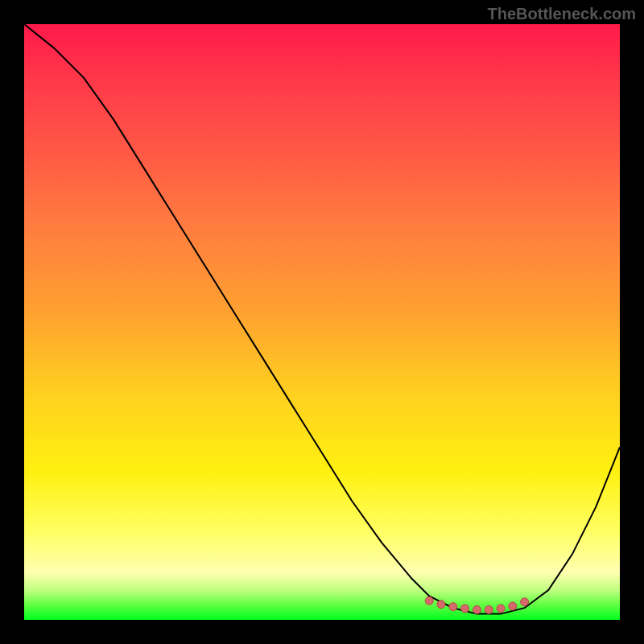  I want to click on watermark-text: TheBottleneck.com, so click(562, 14).